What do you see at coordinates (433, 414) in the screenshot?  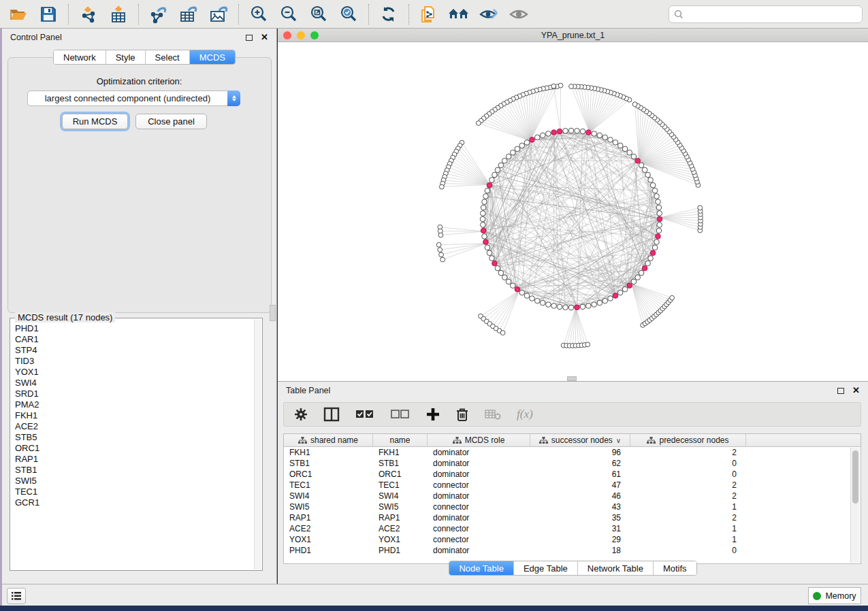 I see `add-column-icon` at bounding box center [433, 414].